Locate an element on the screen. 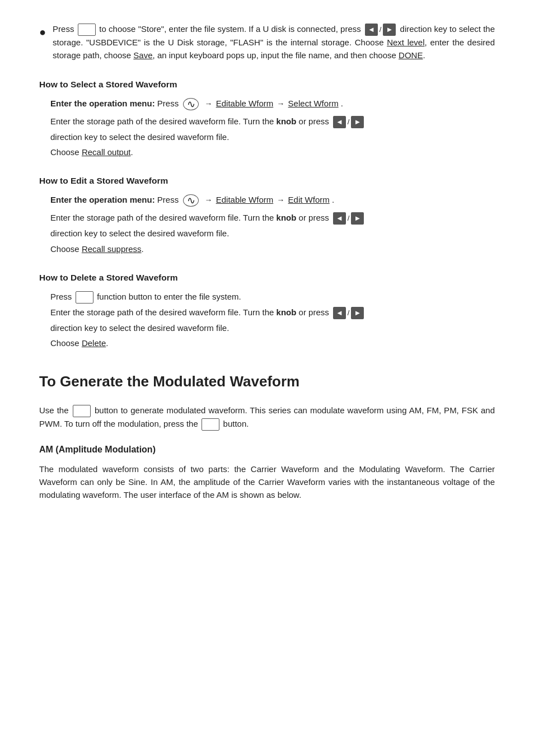 This screenshot has height=756, width=534. delete-body1: Press function button to enter the file … is located at coordinates (273, 297).